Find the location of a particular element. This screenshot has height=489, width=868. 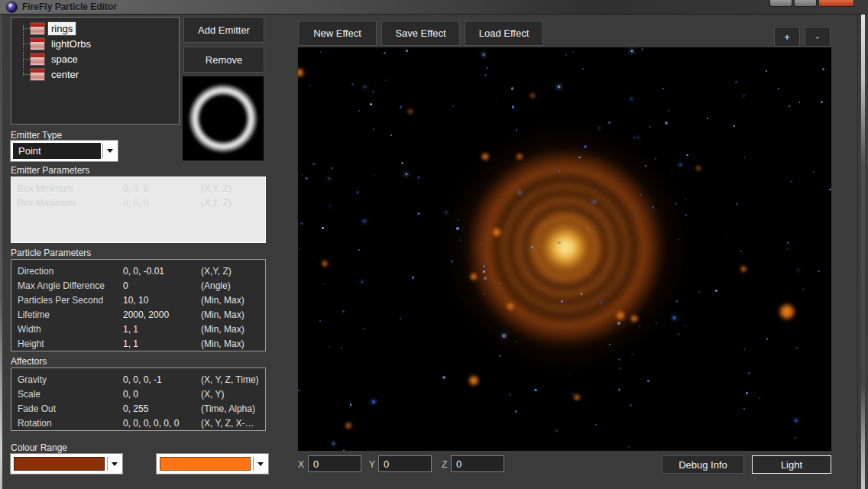

table-row: Fade Out 0, 255 (Time, Alpha) is located at coordinates (138, 408).